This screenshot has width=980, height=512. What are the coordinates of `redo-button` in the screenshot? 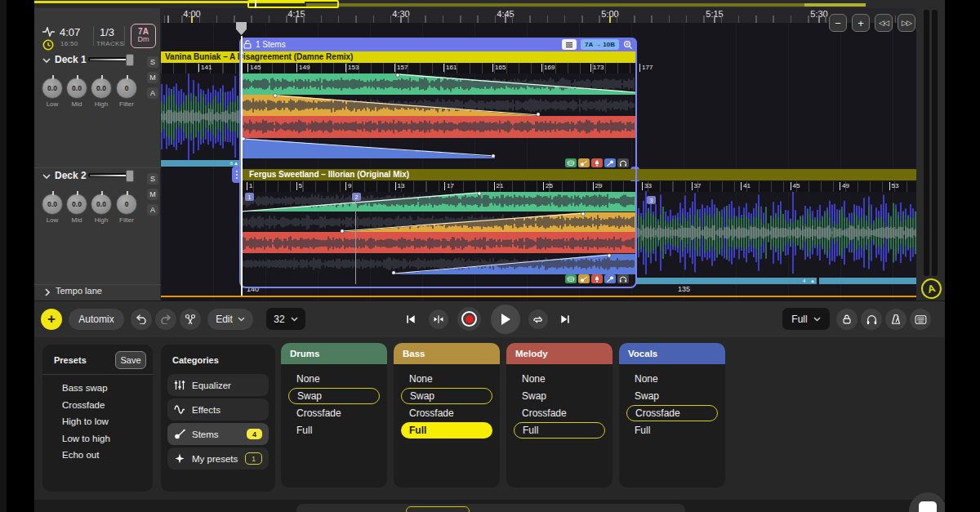 It's located at (166, 319).